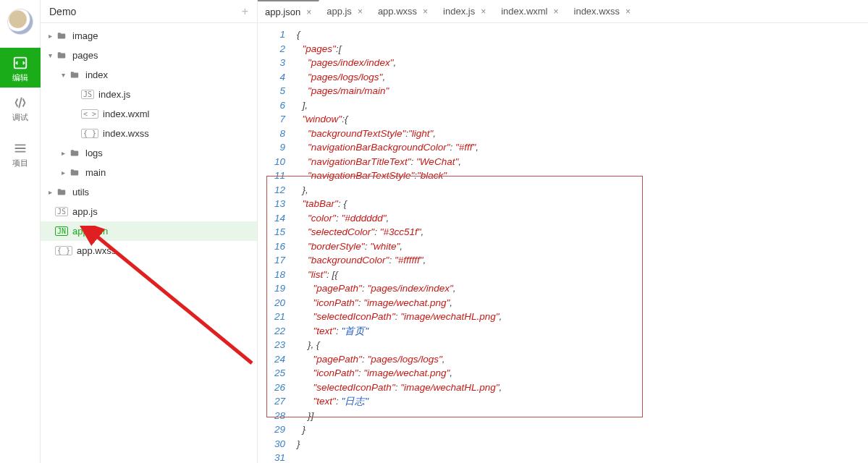  I want to click on code-line: "list": [{, so click(582, 275).